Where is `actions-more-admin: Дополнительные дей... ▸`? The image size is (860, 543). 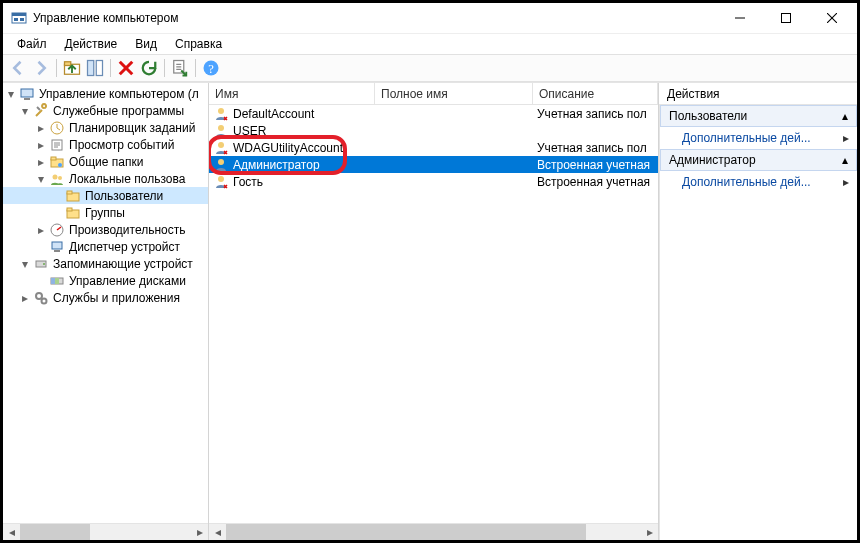 actions-more-admin: Дополнительные дей... ▸ is located at coordinates (758, 182).